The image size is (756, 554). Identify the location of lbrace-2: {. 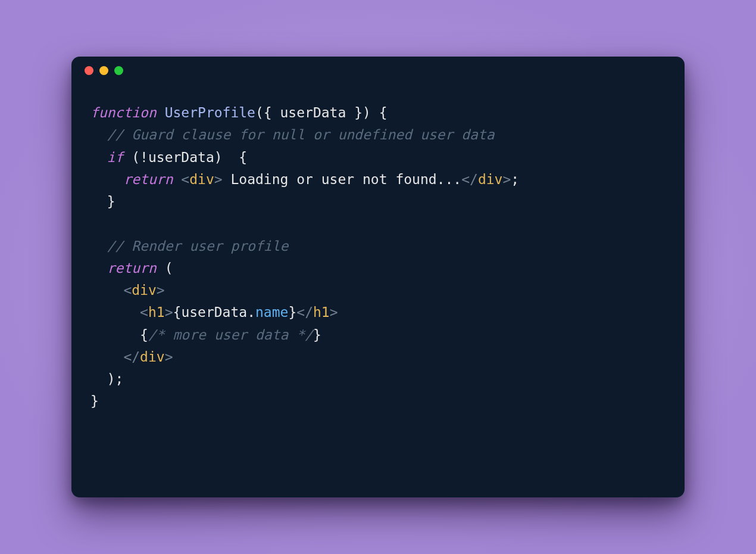
(144, 335).